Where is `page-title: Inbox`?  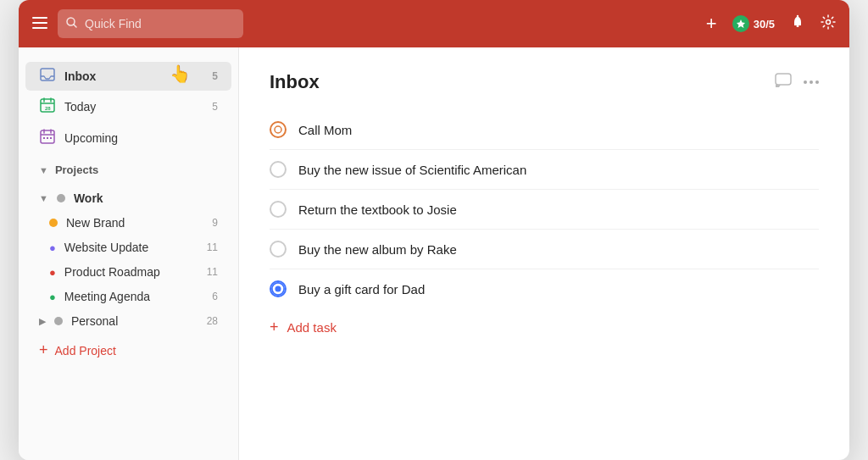
page-title: Inbox is located at coordinates (522, 82).